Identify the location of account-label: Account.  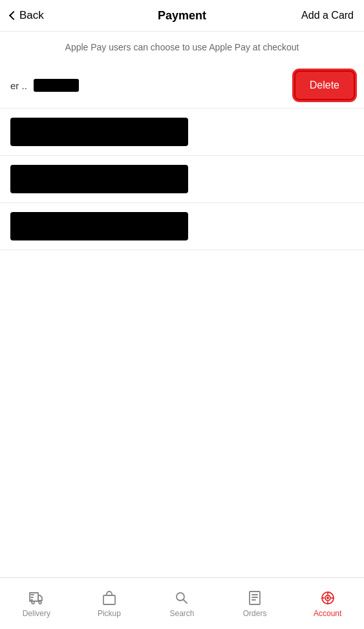
(327, 613).